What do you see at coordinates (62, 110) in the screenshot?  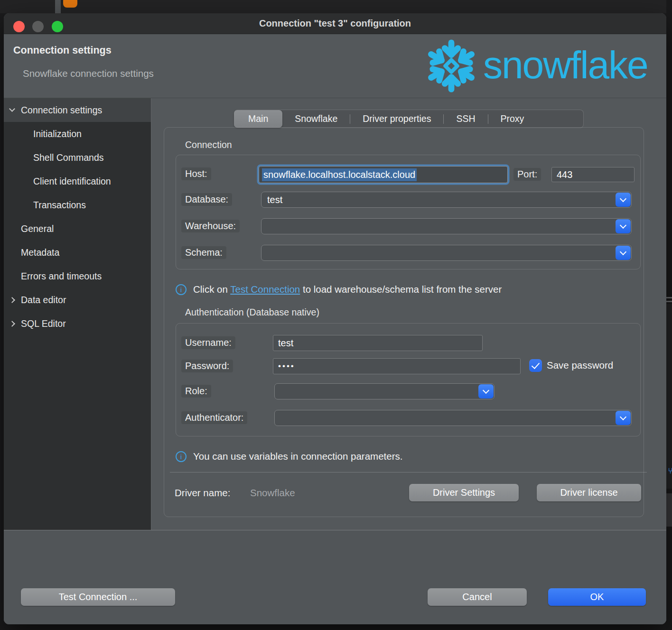 I see `sidebar-item-label: Connection settings` at bounding box center [62, 110].